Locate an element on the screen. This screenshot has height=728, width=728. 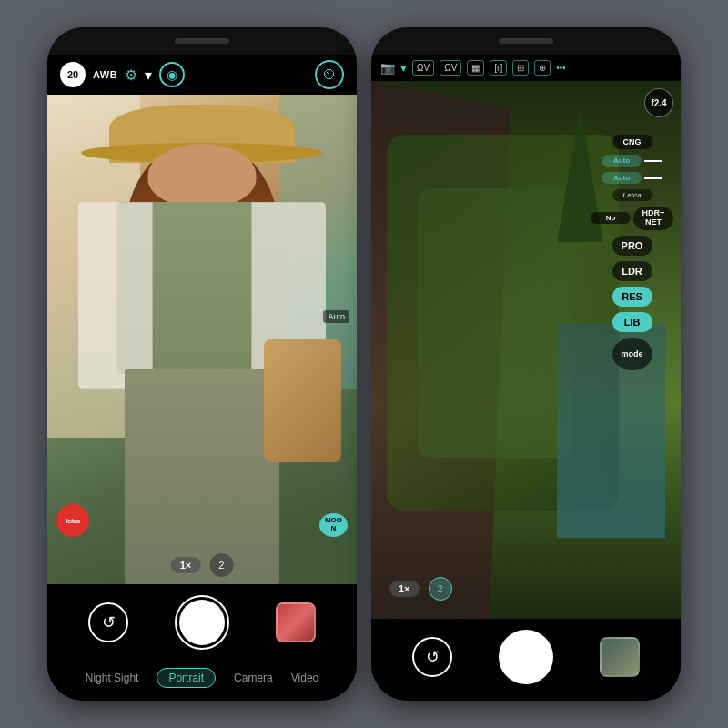
thumbnail-preview is located at coordinates (296, 622).